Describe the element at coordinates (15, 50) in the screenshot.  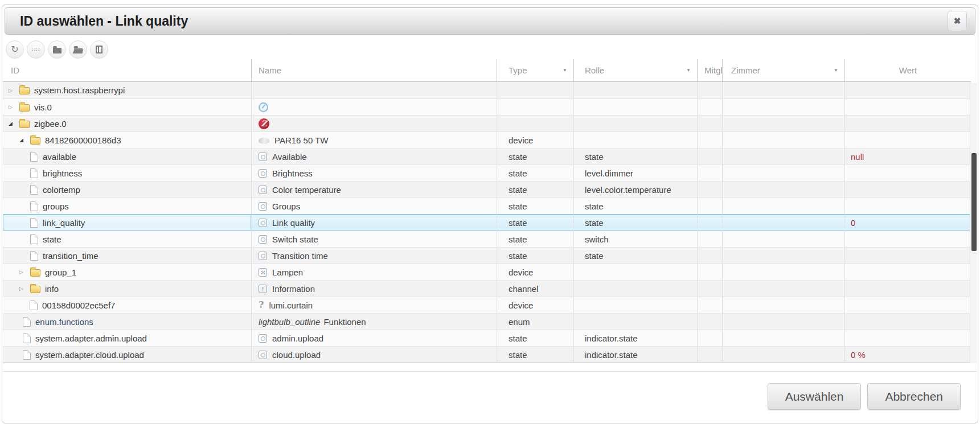
I see `refresh-button: ↻` at that location.